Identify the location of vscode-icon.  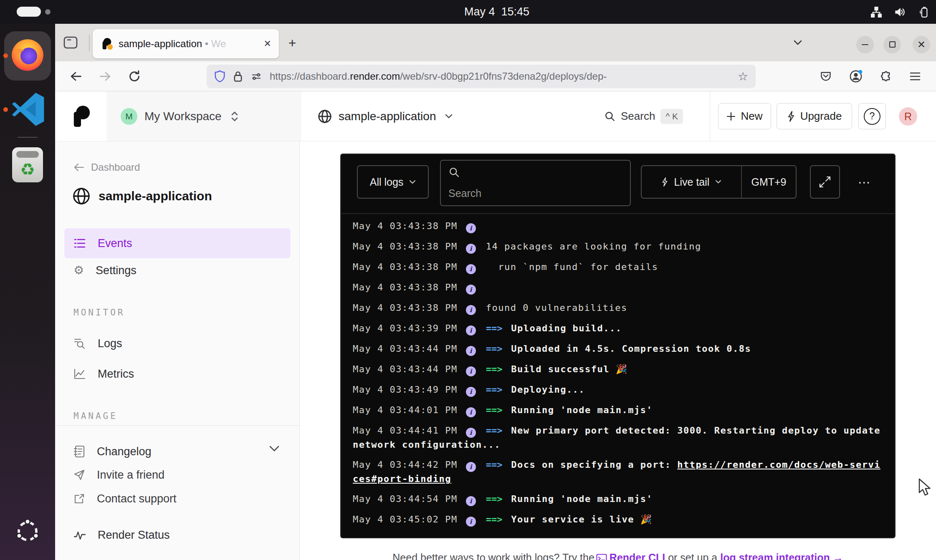
(28, 109).